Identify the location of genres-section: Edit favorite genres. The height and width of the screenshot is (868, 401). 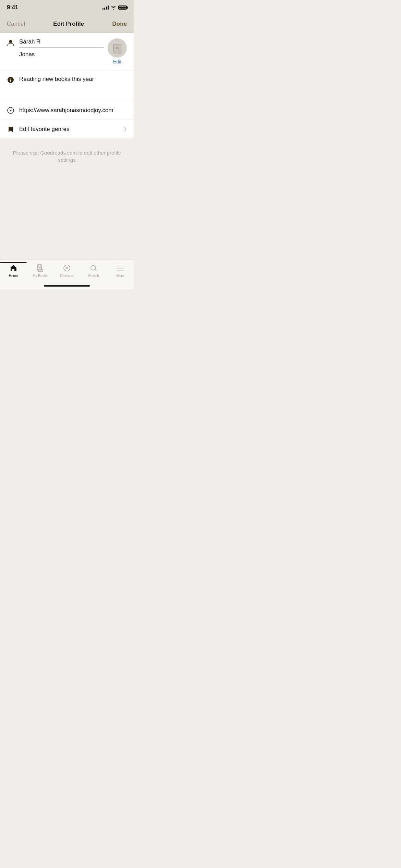
(67, 130).